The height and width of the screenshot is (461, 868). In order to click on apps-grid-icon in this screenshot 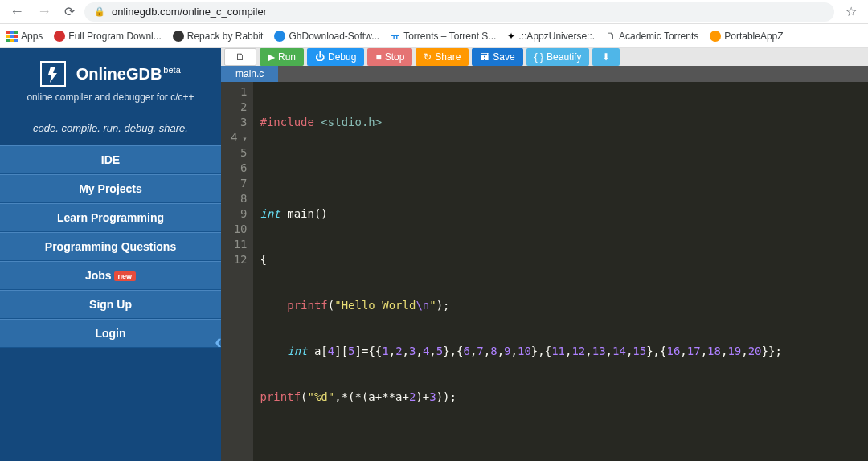, I will do `click(12, 36)`.